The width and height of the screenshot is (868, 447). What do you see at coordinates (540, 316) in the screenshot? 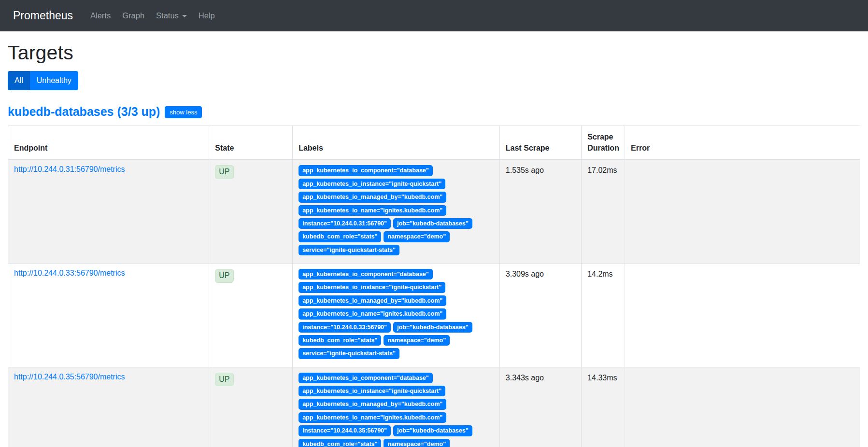
I see `last-scrape-value: 3.309s ago` at bounding box center [540, 316].